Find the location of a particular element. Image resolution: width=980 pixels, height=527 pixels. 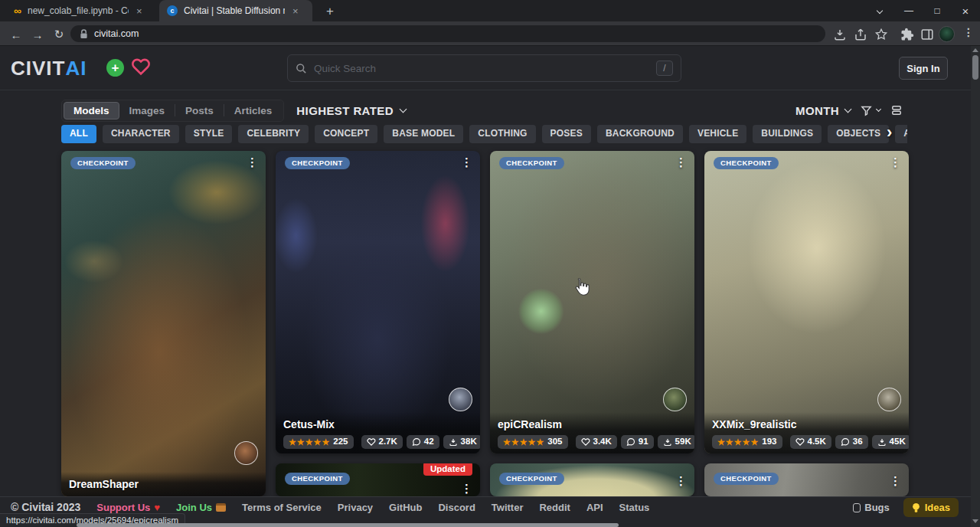

address-bar: civitai.com is located at coordinates (448, 34).